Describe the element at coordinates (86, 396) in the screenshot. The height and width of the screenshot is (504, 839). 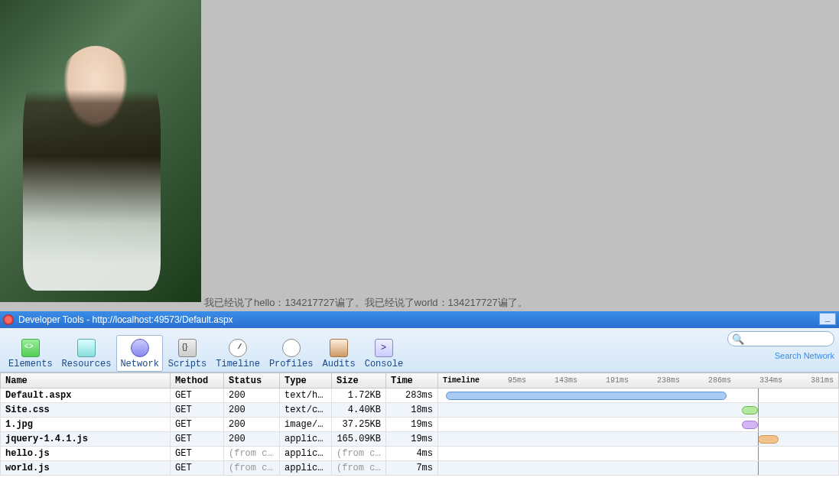
I see `cell-name: Default.aspx` at that location.